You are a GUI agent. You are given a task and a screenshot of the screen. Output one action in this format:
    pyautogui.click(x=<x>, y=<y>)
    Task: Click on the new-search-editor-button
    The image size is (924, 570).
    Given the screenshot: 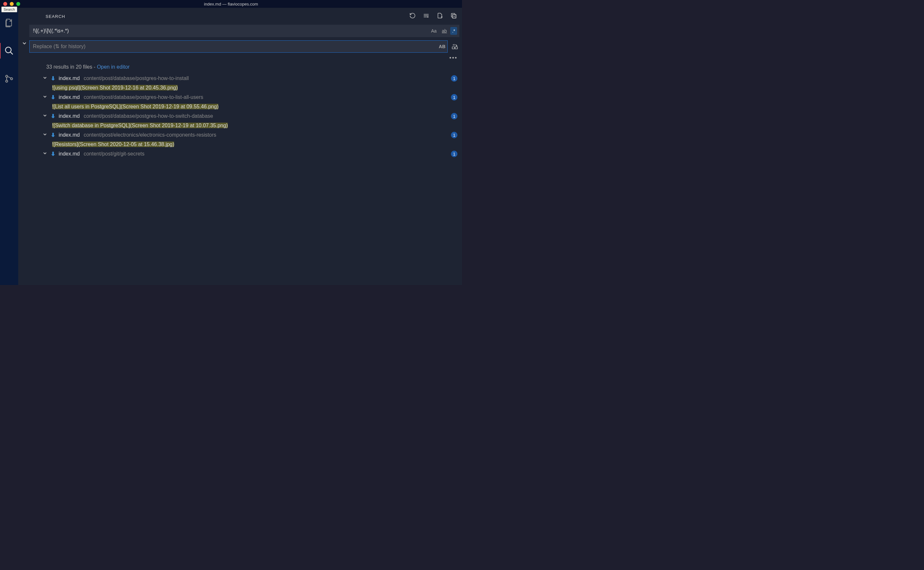 What is the action you would take?
    pyautogui.click(x=440, y=16)
    